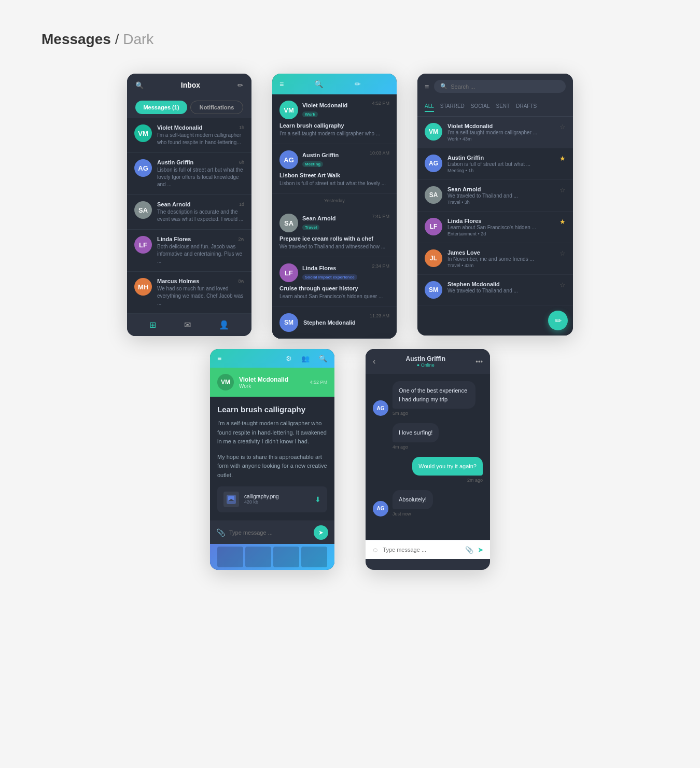 This screenshot has height=768, width=700. What do you see at coordinates (334, 119) in the screenshot?
I see `thread-item-violet: VM Violet Mcdonalid Work 4:52 PM Learn b…` at bounding box center [334, 119].